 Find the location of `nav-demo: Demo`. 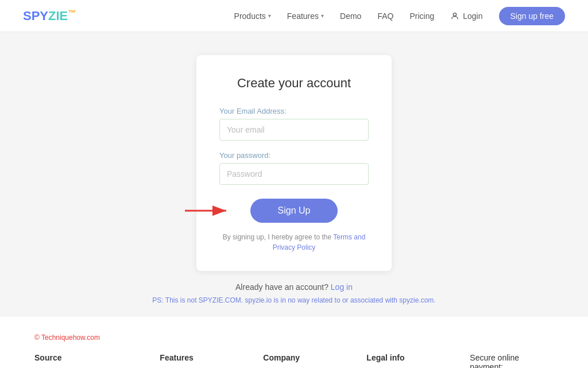

nav-demo: Demo is located at coordinates (350, 16).